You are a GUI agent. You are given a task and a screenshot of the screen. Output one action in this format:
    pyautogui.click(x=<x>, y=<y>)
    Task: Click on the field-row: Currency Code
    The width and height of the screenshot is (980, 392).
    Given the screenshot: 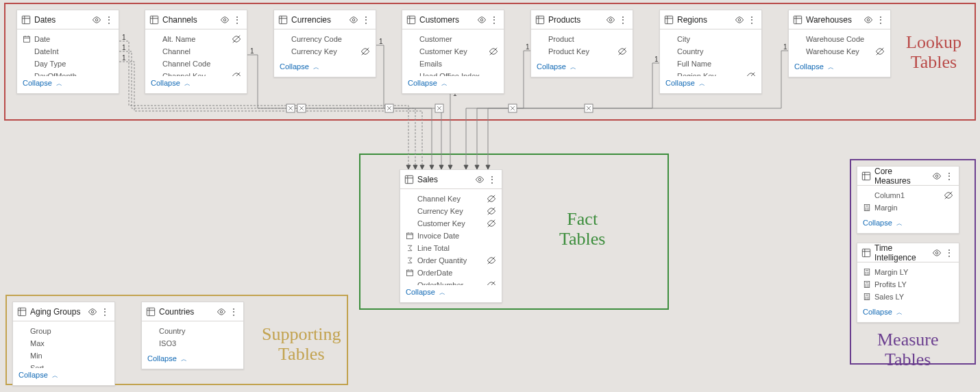 What is the action you would take?
    pyautogui.click(x=325, y=39)
    